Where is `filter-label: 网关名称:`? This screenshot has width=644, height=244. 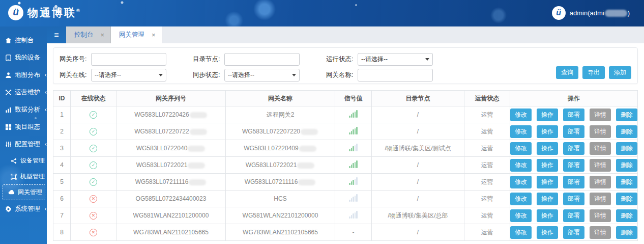
filter-label: 网关名称: is located at coordinates (342, 75).